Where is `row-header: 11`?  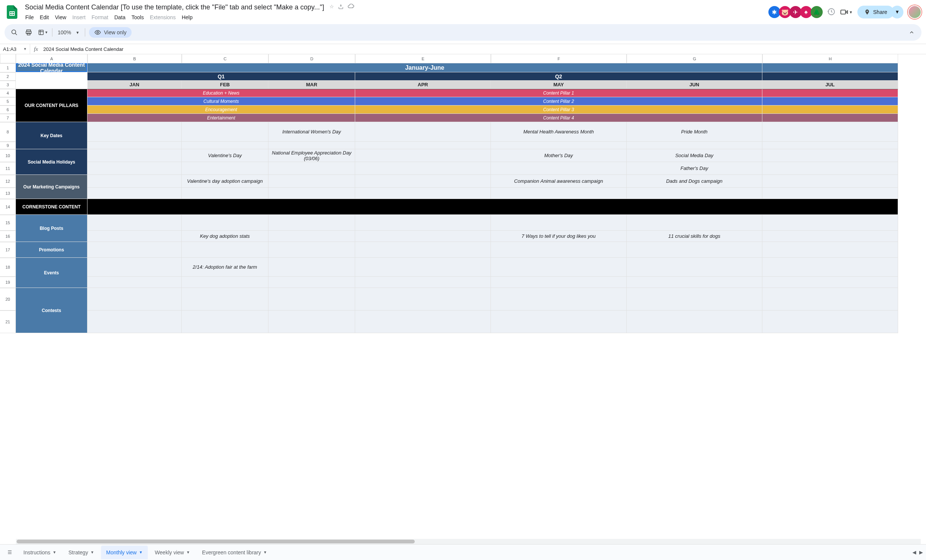 row-header: 11 is located at coordinates (8, 168).